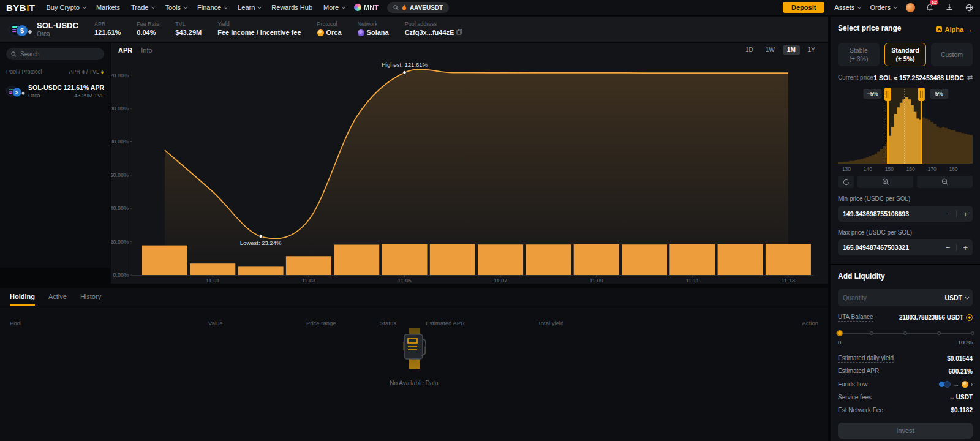 The image size is (980, 441). Describe the element at coordinates (905, 397) in the screenshot. I see `estimate-row-service-fees: Service fees-- USDT` at that location.